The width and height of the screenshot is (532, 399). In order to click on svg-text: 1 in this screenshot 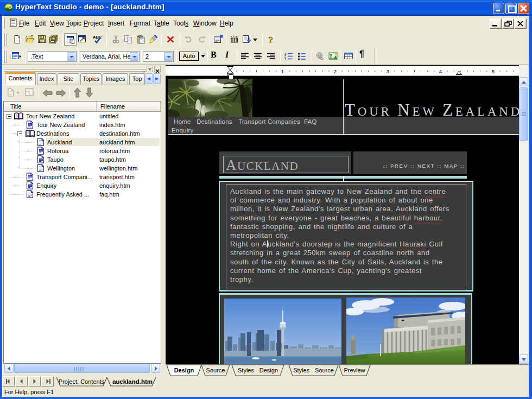, I will do `click(282, 72)`.